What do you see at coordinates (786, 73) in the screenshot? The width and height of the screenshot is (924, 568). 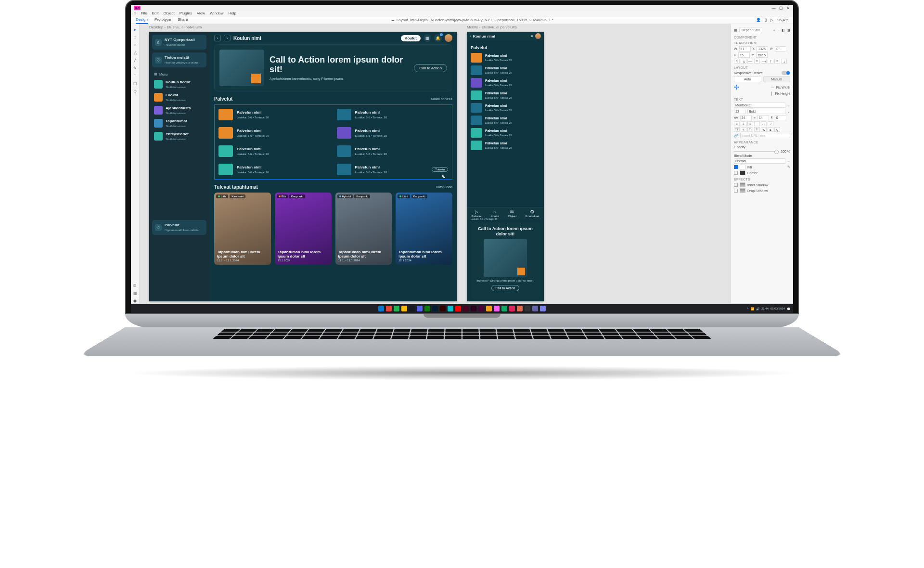 I see `responsive-toggle` at bounding box center [786, 73].